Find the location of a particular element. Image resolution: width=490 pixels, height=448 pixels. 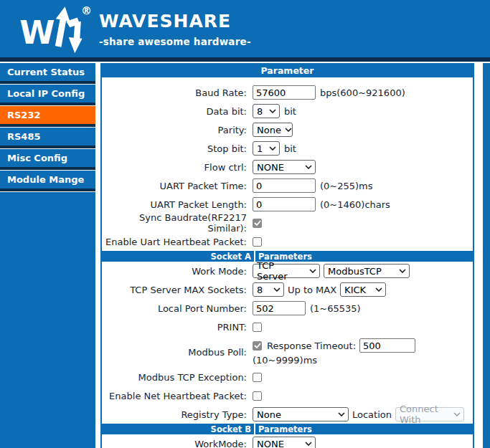

header: W ® WAVESHARE -share awesome hardware- is located at coordinates (245, 29).